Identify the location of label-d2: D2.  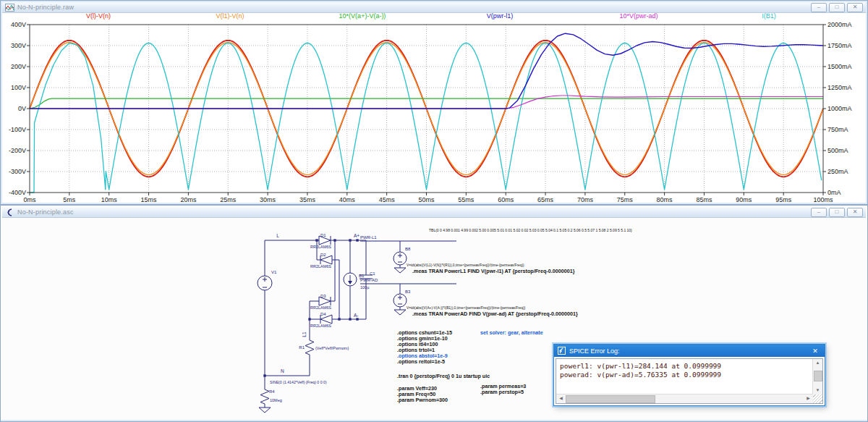
(323, 255).